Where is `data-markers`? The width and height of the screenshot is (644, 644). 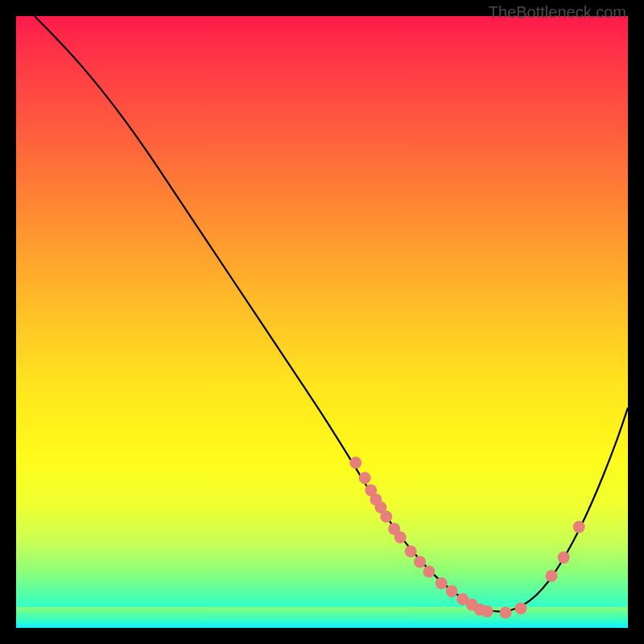 data-markers is located at coordinates (467, 538).